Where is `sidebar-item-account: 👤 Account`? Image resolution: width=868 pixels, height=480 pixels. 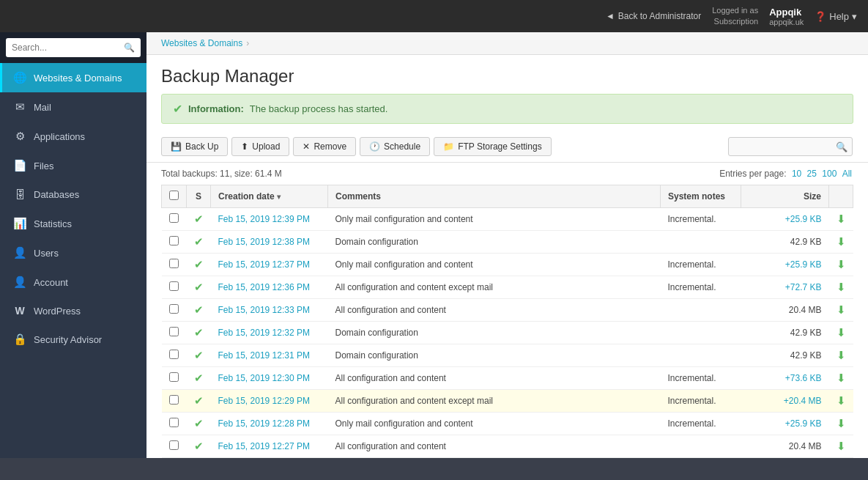
sidebar-item-account: 👤 Account is located at coordinates (73, 282).